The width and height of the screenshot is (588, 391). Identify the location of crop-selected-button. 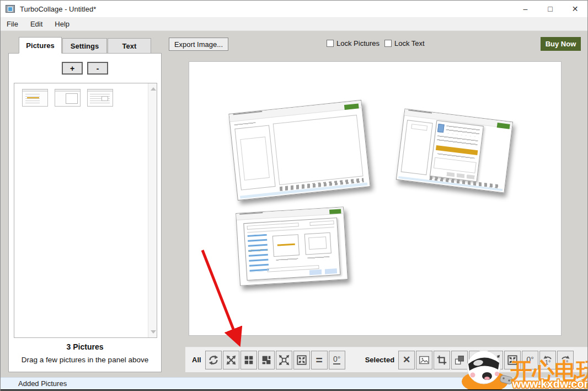
(442, 360).